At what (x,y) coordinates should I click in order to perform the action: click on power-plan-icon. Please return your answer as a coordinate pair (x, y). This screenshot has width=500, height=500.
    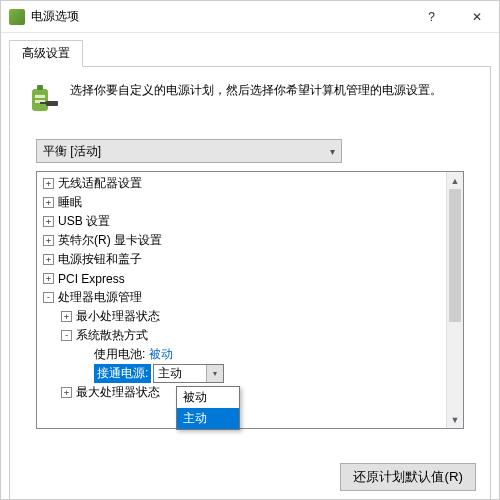
    Looking at the image, I should click on (17, 17).